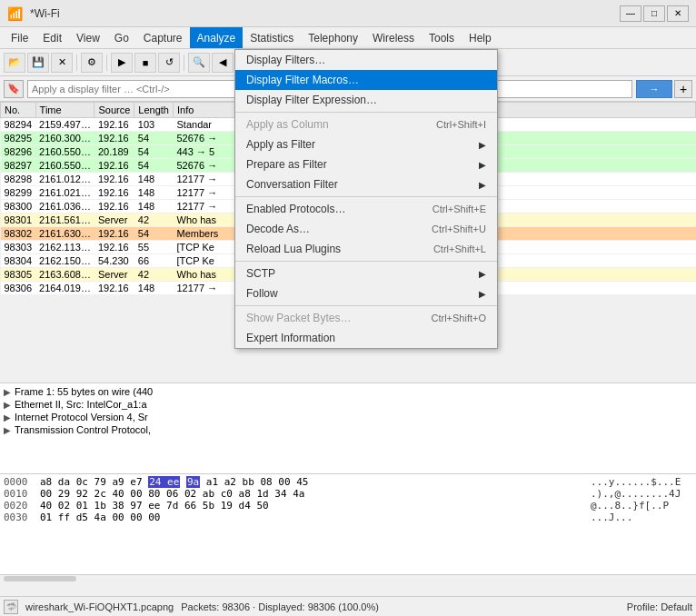  Describe the element at coordinates (145, 63) in the screenshot. I see `toolbar-stop: ■` at that location.